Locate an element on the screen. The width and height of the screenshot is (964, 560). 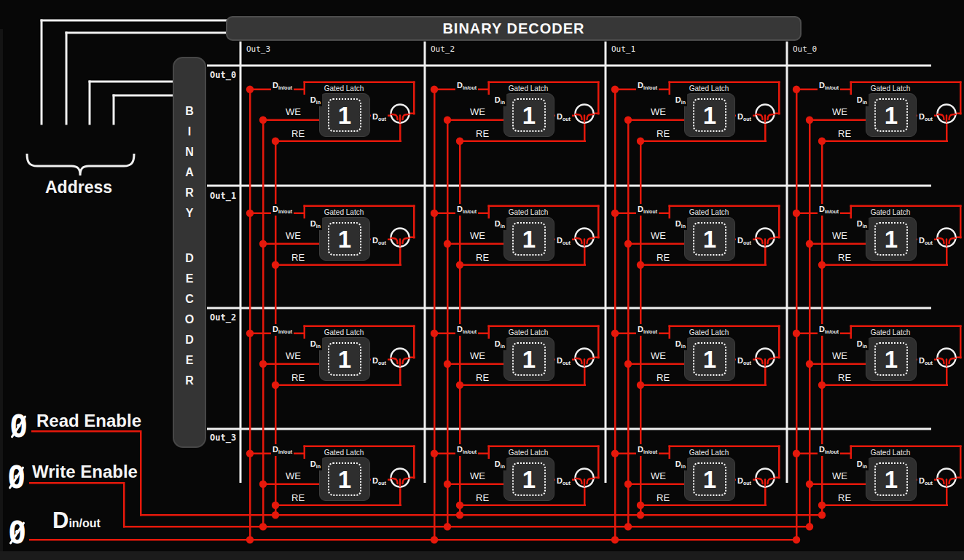
row-label-out_0: Out_0 is located at coordinates (223, 75).